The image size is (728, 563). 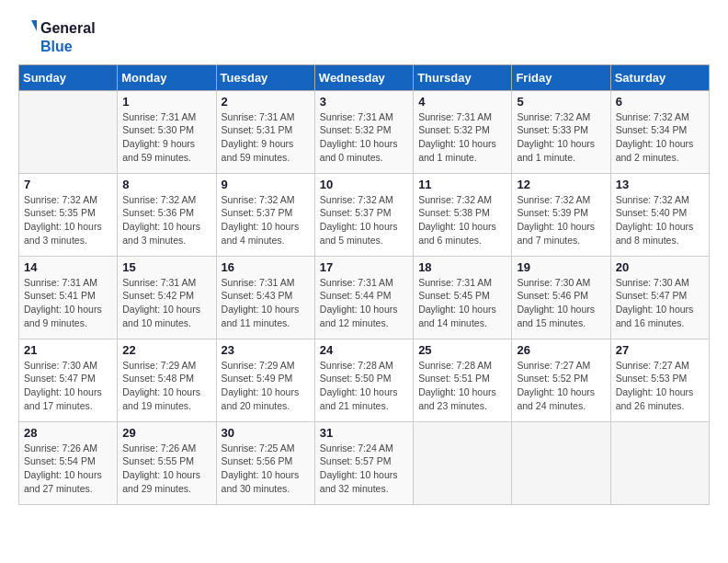 I want to click on day-info: Sunrise: 7:31 AMSunset: 5:43 PMDaylight:…, so click(x=266, y=304).